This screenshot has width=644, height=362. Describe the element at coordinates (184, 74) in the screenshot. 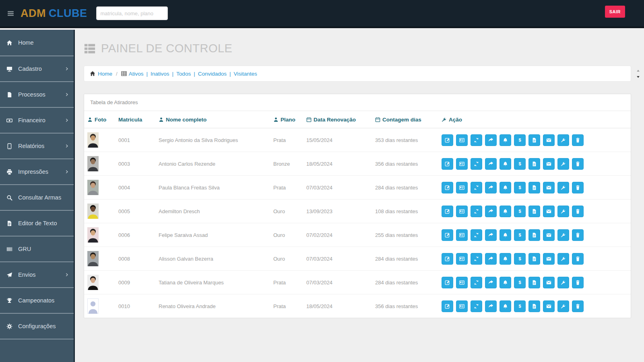

I see `breadcrumb-filter-todos: Todos` at that location.